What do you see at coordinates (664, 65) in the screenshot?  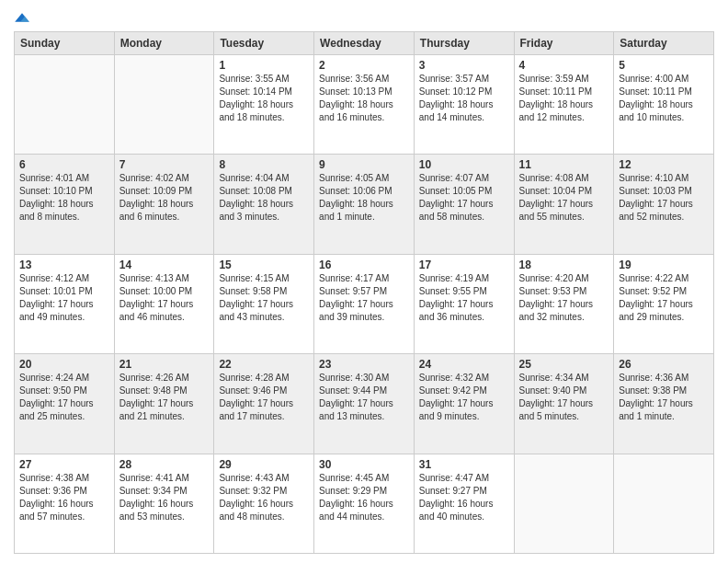 I see `day-number: 5` at bounding box center [664, 65].